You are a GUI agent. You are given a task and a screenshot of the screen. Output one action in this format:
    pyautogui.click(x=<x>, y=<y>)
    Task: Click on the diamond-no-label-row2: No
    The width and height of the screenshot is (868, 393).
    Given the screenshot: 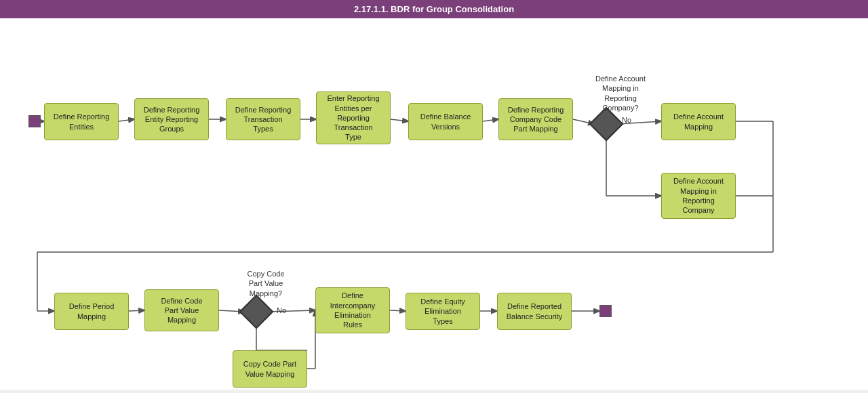 What is the action you would take?
    pyautogui.click(x=281, y=310)
    